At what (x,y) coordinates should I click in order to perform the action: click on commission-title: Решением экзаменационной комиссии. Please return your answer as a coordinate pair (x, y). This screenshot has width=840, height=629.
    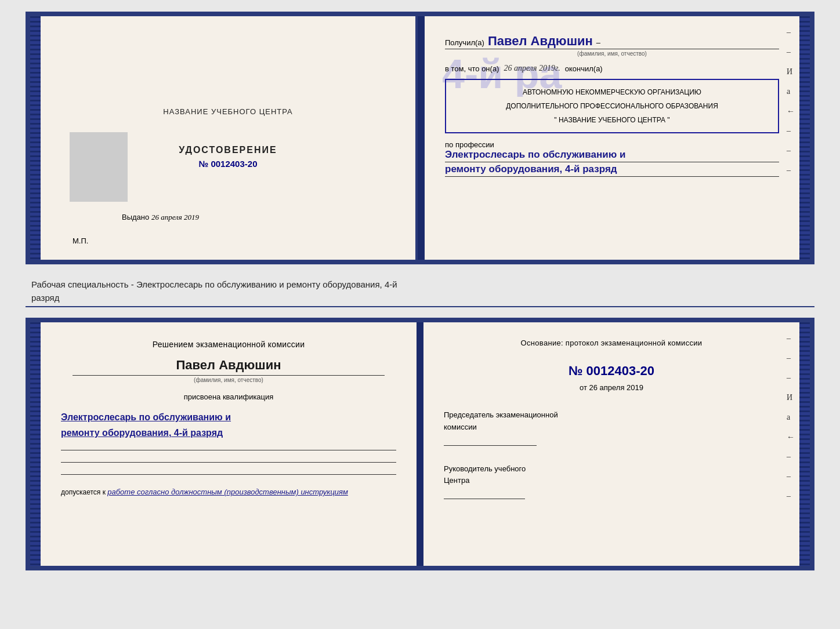
    Looking at the image, I should click on (229, 344).